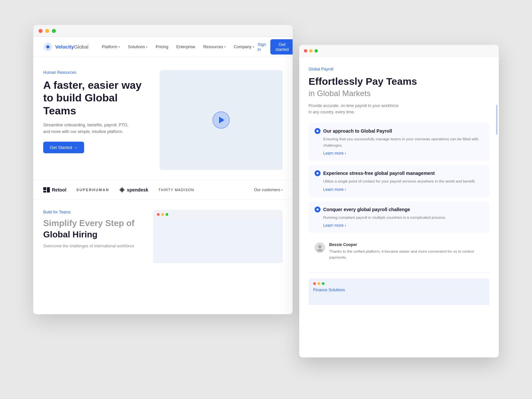 The width and height of the screenshot is (532, 399). I want to click on resources-chevron: ▾, so click(225, 47).